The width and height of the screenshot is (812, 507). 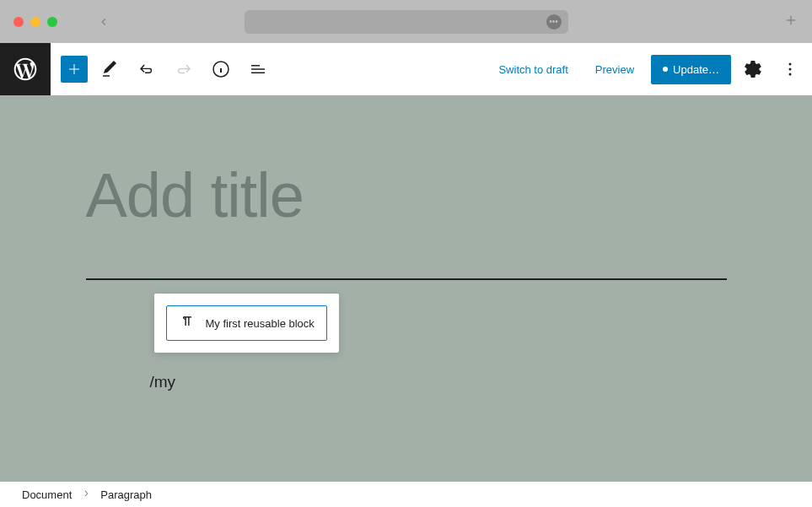 What do you see at coordinates (35, 22) in the screenshot?
I see `minimize-window-button` at bounding box center [35, 22].